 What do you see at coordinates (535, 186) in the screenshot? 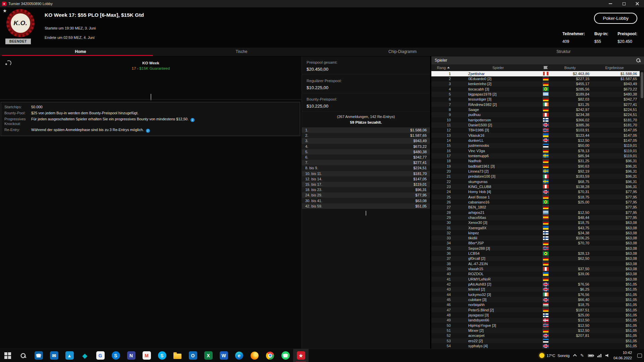
I see `player-row: 23KING_CLUB8$138,28$96,31` at bounding box center [535, 186].